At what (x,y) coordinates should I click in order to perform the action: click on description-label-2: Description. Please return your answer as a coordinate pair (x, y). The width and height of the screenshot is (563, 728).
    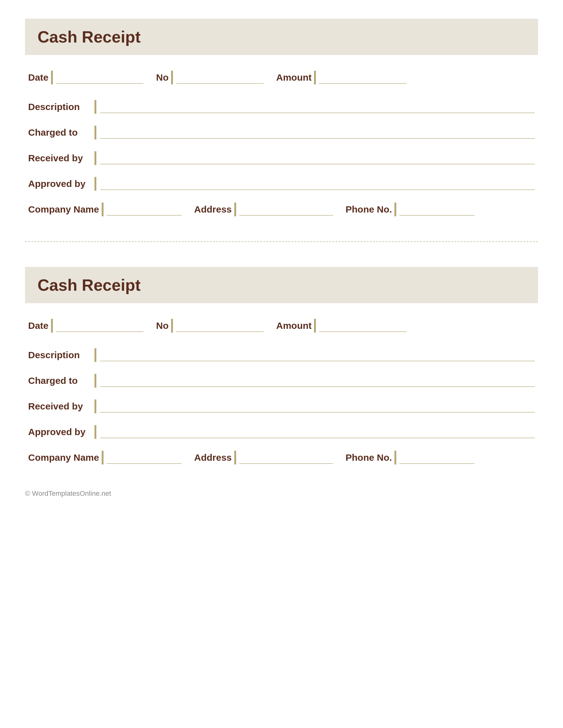
    Looking at the image, I should click on (59, 355).